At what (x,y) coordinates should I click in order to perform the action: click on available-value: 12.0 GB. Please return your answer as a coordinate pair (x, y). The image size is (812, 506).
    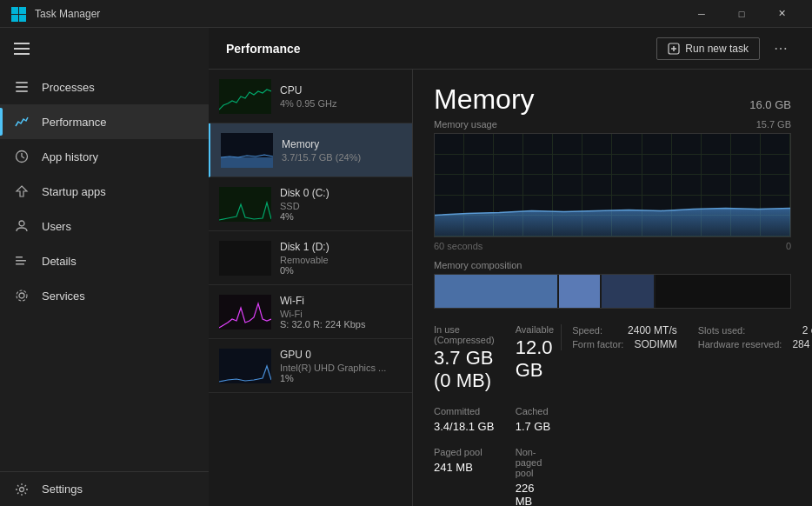
    Looking at the image, I should click on (535, 359).